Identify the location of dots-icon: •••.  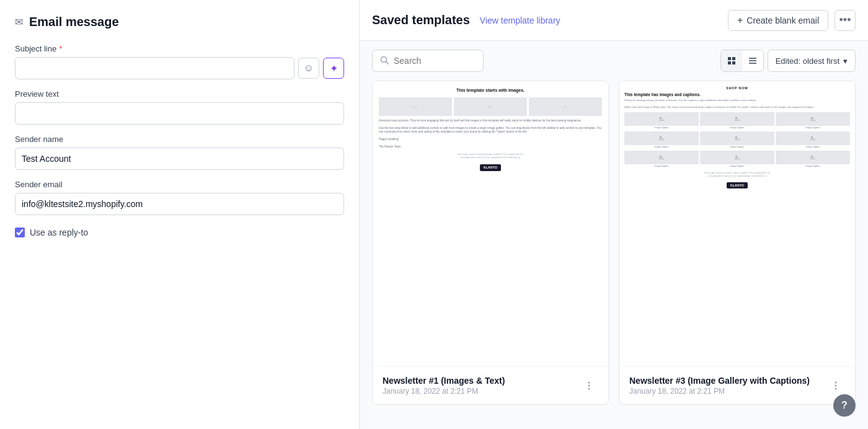
(846, 20).